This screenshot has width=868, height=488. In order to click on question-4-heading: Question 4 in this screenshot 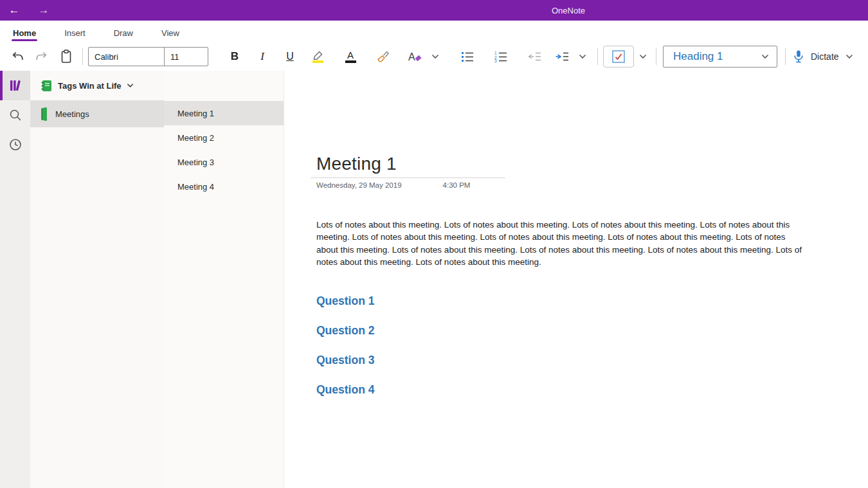, I will do `click(345, 390)`.